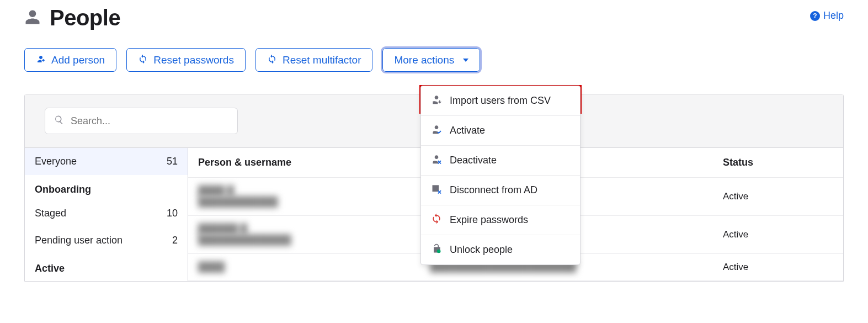 The width and height of the screenshot is (868, 323). I want to click on sidebar-item-everyone: Everyone 51, so click(106, 161).